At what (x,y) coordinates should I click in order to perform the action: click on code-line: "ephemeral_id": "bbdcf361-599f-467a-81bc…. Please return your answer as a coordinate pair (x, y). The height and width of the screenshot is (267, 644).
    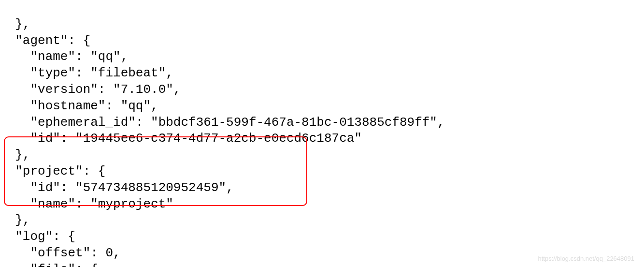
    Looking at the image, I should click on (222, 122).